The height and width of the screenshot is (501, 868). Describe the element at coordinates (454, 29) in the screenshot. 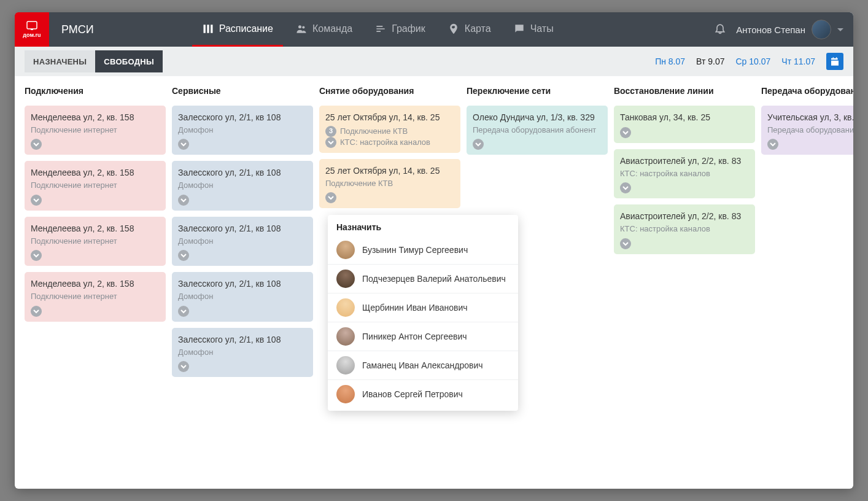

I see `map-pin-icon` at that location.